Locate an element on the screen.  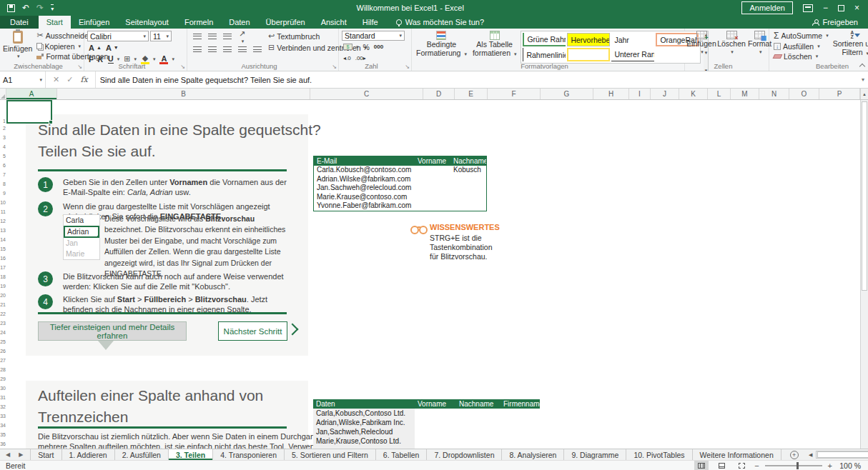
sheet-tab-tabellen: 6. Tabellen is located at coordinates (402, 454).